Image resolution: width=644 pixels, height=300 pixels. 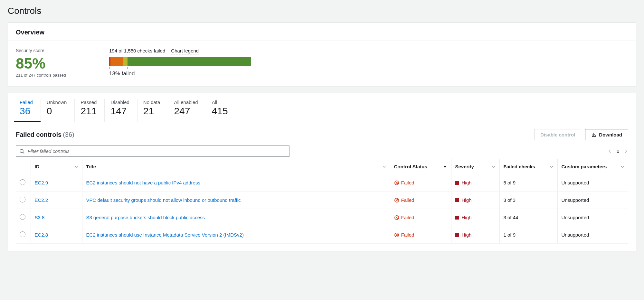 What do you see at coordinates (445, 167) in the screenshot?
I see `sort-icon-active` at bounding box center [445, 167].